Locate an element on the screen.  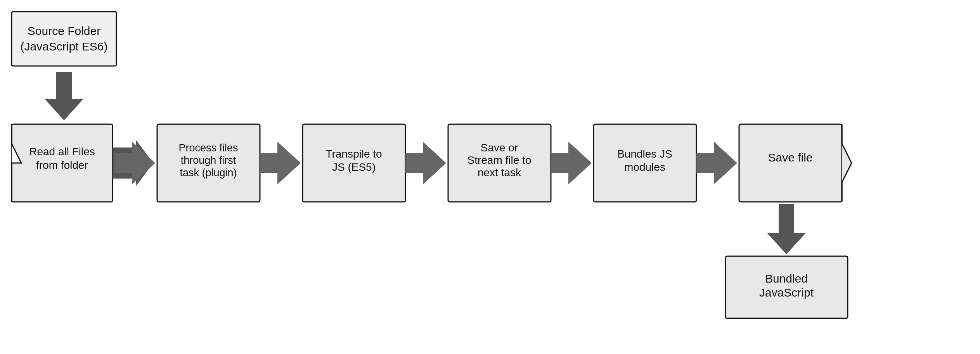
save-file-box: Save file is located at coordinates (795, 163).